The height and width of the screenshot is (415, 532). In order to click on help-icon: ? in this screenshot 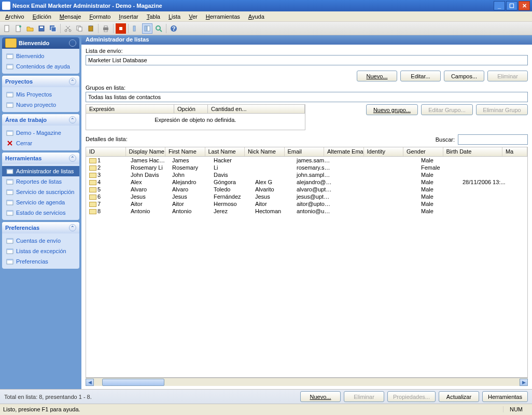, I will do `click(174, 29)`.